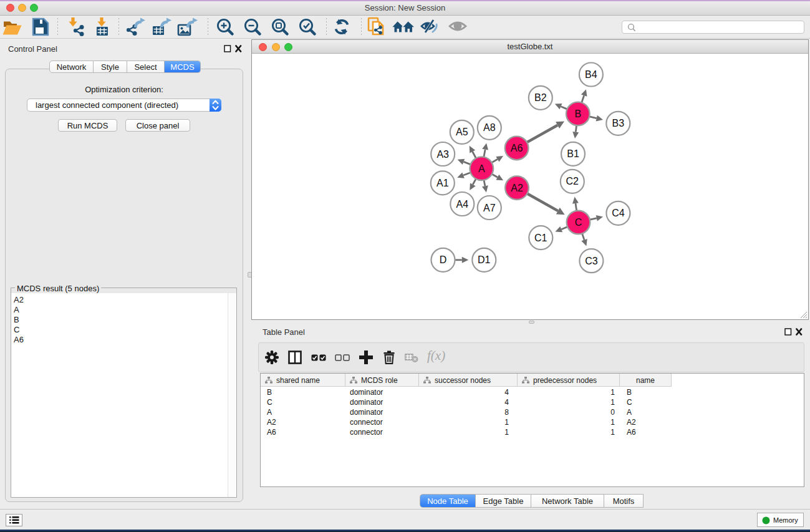 The image size is (810, 532). I want to click on svg-text: C2, so click(572, 181).